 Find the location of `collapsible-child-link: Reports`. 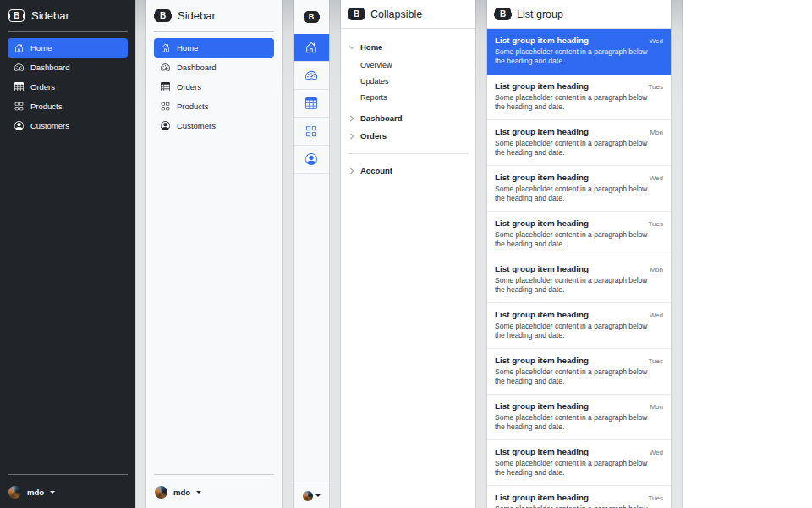

collapsible-child-link: Reports is located at coordinates (414, 97).